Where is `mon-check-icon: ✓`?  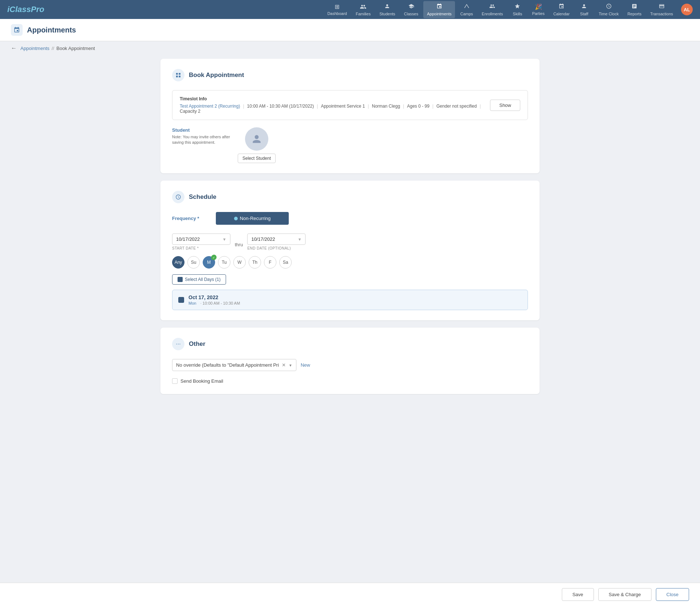
mon-check-icon: ✓ is located at coordinates (214, 257).